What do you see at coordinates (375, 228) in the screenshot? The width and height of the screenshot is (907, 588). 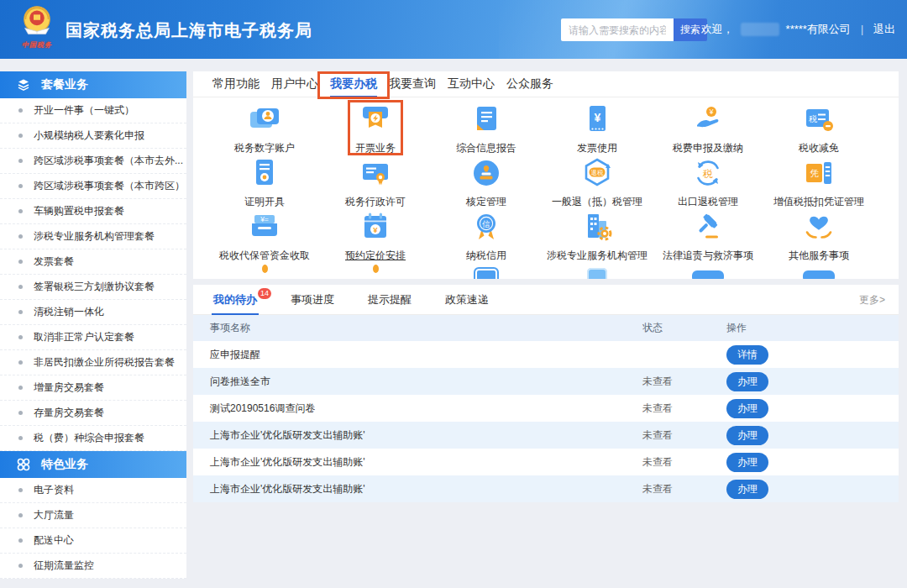 I see `apa-calendar-icon: ¥` at bounding box center [375, 228].